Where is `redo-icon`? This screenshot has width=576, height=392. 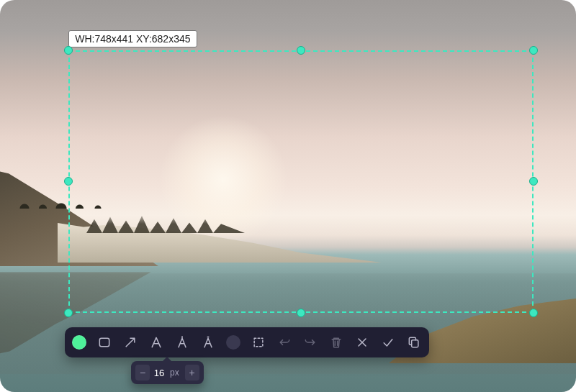 redo-icon is located at coordinates (310, 342).